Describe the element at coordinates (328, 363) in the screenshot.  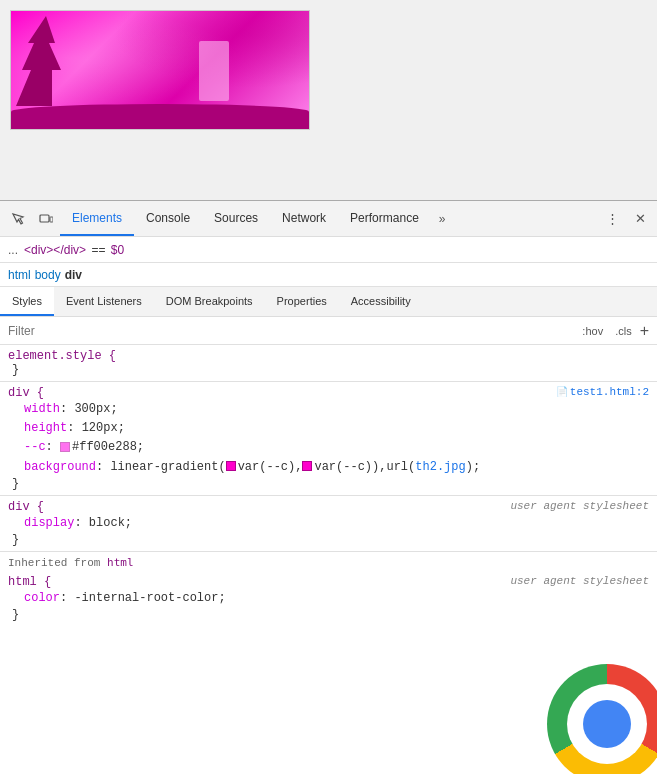
I see `element-style-rule: element.style { }` at that location.